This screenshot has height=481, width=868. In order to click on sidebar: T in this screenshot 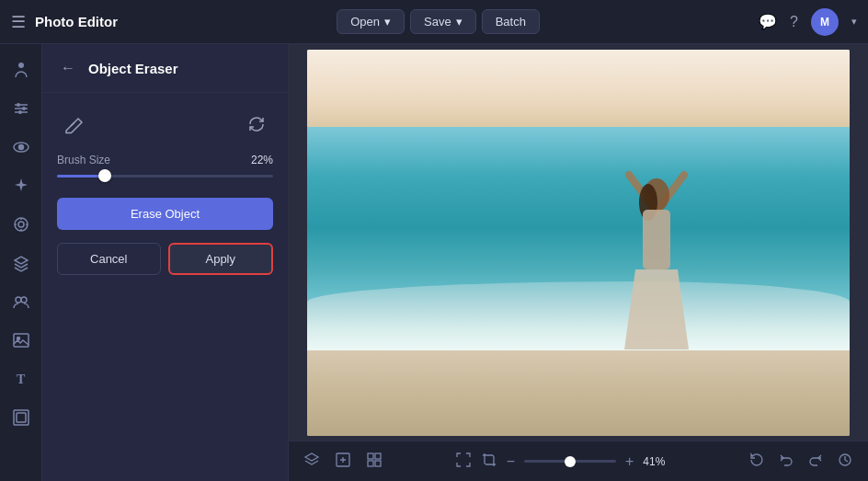, I will do `click(21, 263)`.